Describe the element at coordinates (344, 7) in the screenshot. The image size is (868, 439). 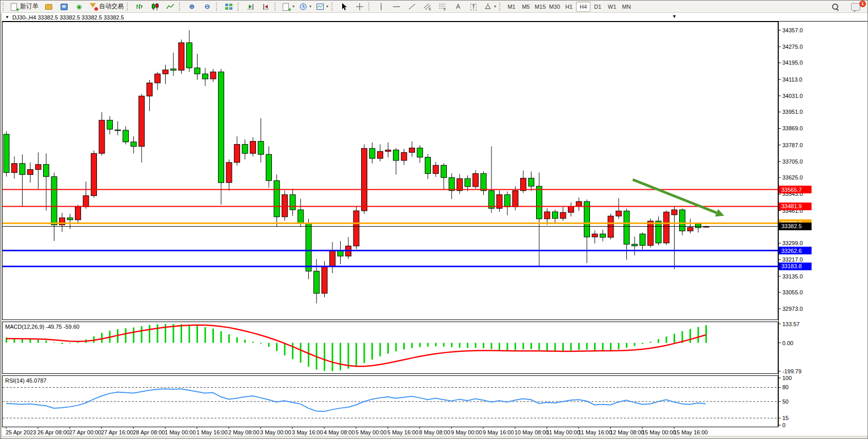
I see `cursor-button` at that location.